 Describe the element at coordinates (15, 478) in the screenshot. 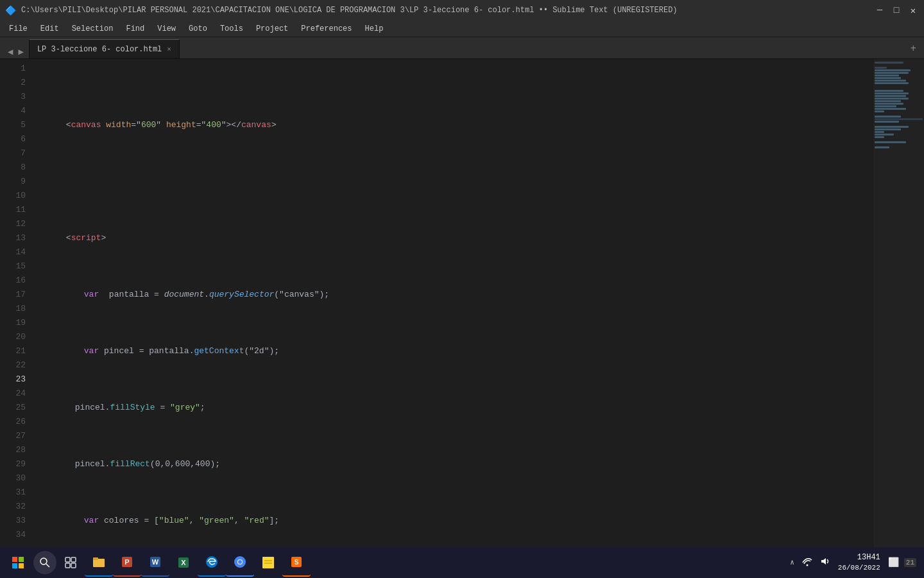

I see `line-num-30: 30` at that location.